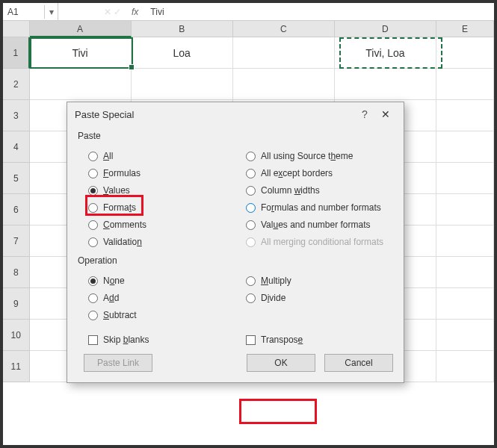 This screenshot has width=497, height=448. I want to click on paste-widths-radio: Column widths, so click(320, 190).